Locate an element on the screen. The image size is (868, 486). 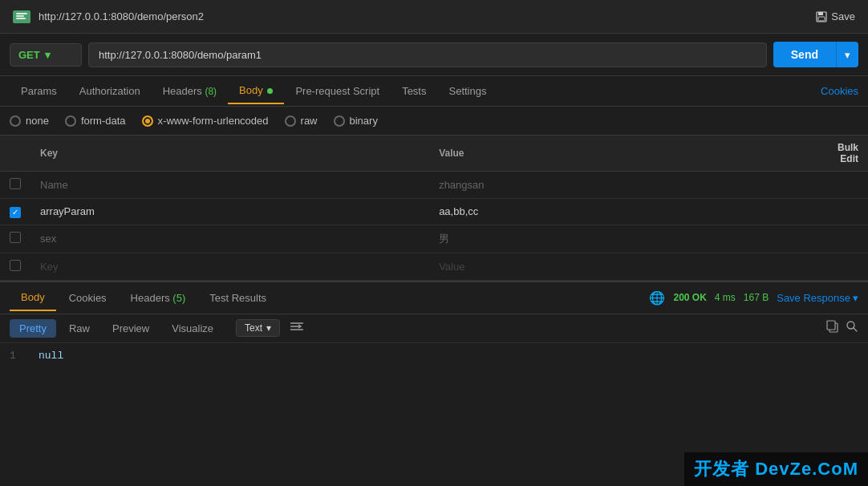
response-tab-headers: Headers (5) is located at coordinates (159, 298).